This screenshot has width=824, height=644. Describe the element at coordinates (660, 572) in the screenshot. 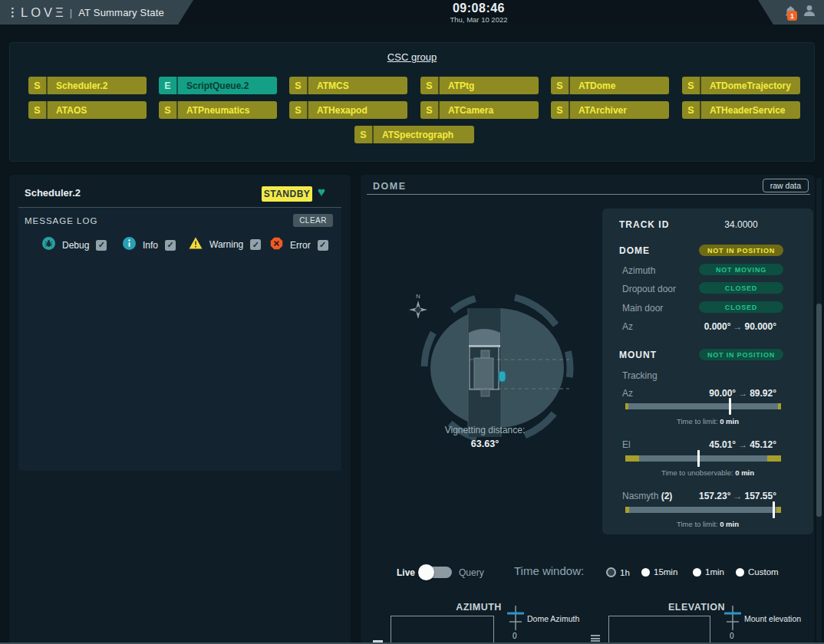

I see `time-window-15min: 15min` at that location.